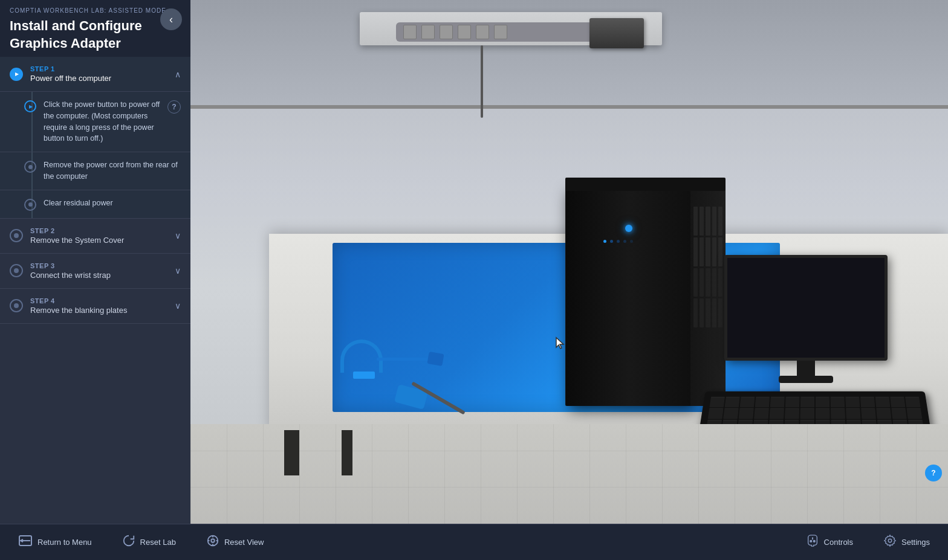  Describe the element at coordinates (171, 19) in the screenshot. I see `back-icon: ‹` at that location.